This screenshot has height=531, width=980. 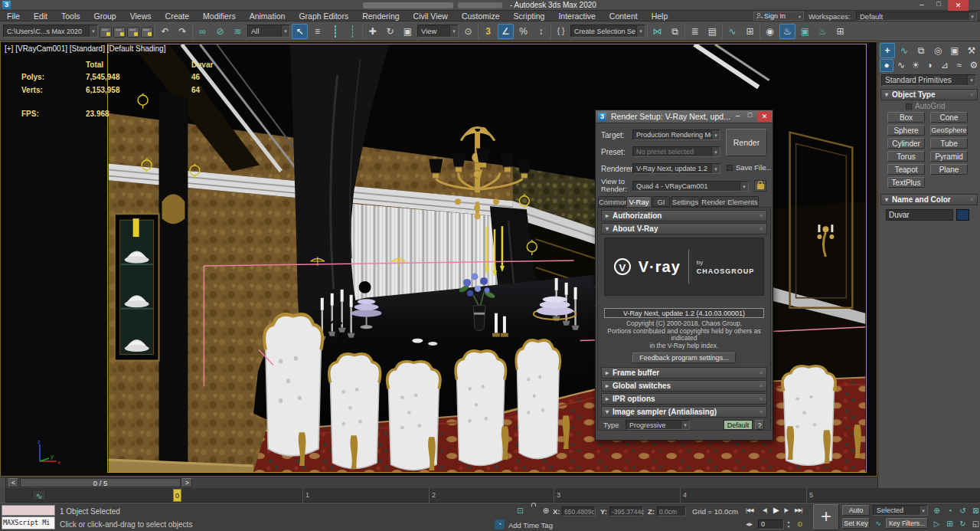 I want to click on track-bar: ∿ 0 1 2 3 4 5, so click(x=490, y=495).